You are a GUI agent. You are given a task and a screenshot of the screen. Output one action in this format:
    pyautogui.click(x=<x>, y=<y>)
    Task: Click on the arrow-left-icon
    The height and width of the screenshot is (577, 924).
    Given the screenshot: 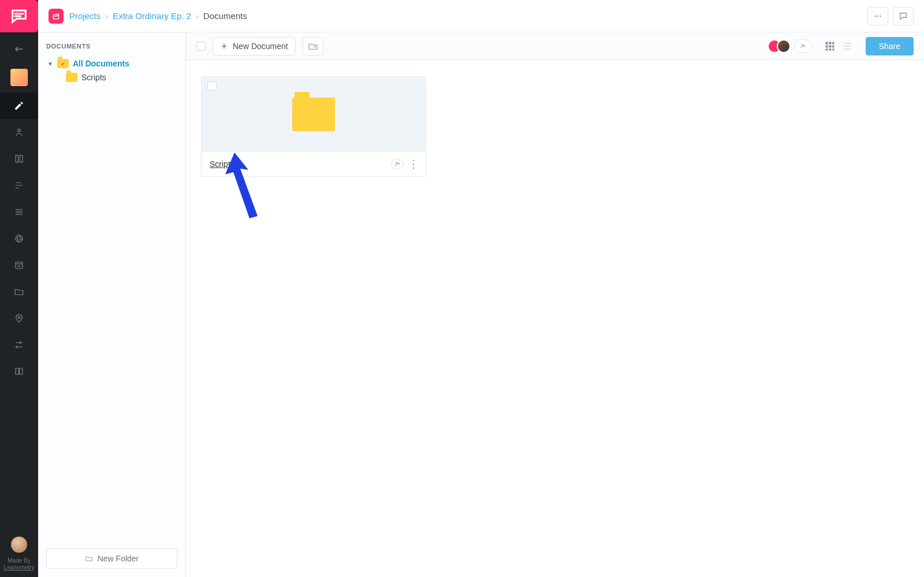 What is the action you would take?
    pyautogui.click(x=19, y=49)
    